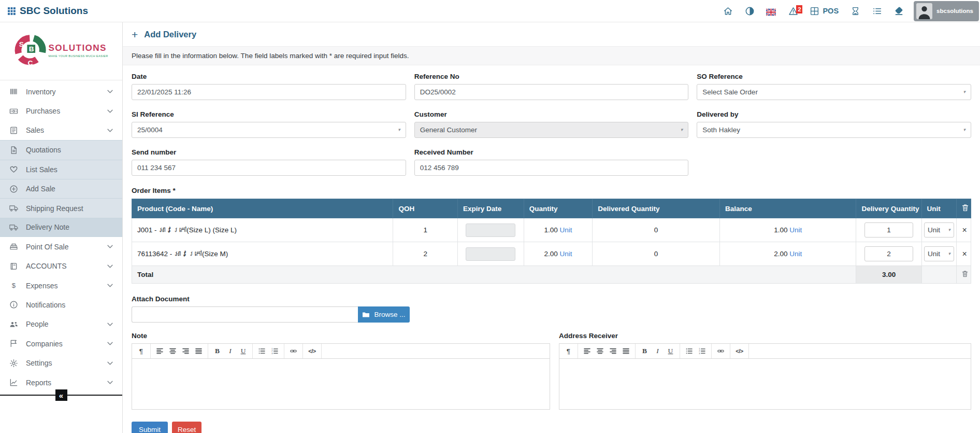 This screenshot has width=980, height=433. What do you see at coordinates (244, 314) in the screenshot?
I see `attach-file-input` at bounding box center [244, 314].